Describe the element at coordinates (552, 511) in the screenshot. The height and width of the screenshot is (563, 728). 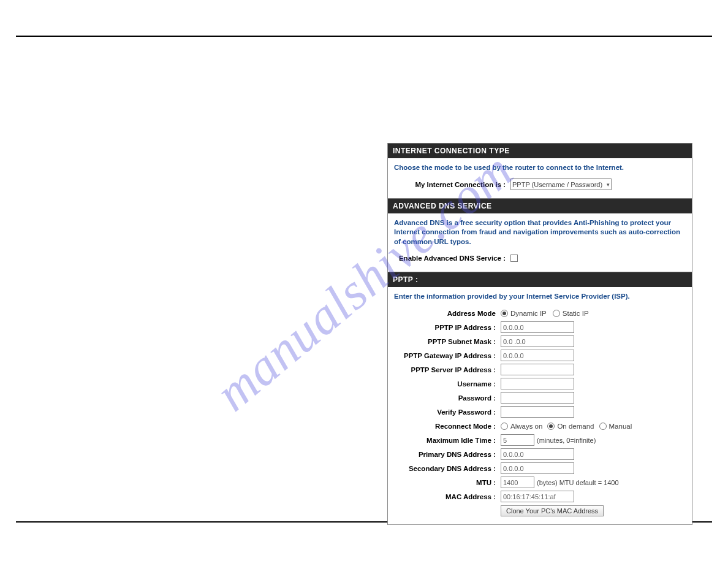
I see `clone-mac-button: Clone Your PC's MAC Address` at that location.